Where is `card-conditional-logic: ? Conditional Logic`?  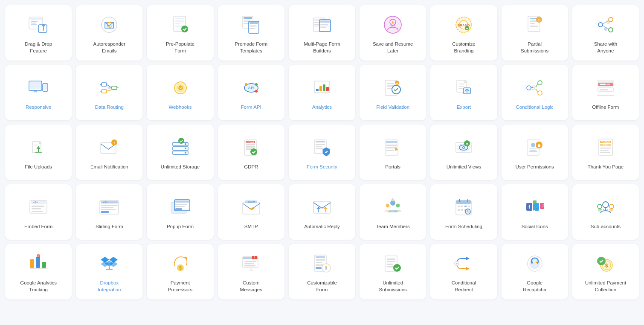 card-conditional-logic: ? Conditional Logic is located at coordinates (535, 93).